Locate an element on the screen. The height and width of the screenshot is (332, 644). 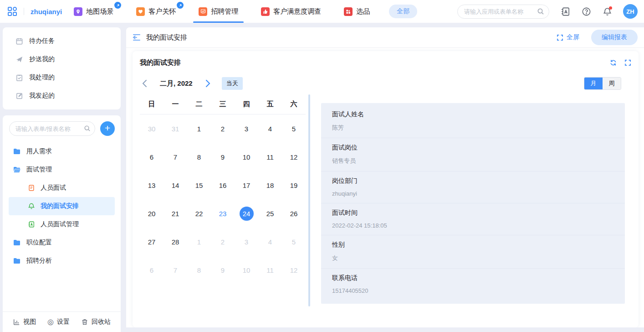
refresh-icon is located at coordinates (613, 63).